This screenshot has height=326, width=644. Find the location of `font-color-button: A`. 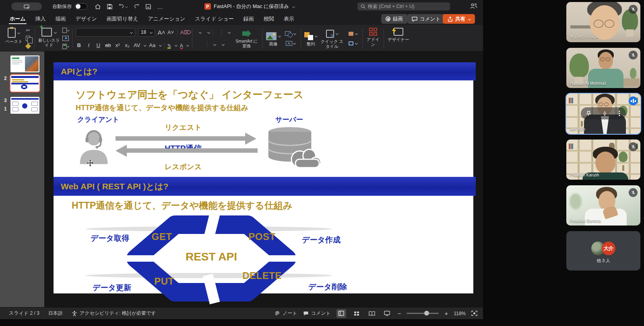

font-color-button: A is located at coordinates (182, 45).